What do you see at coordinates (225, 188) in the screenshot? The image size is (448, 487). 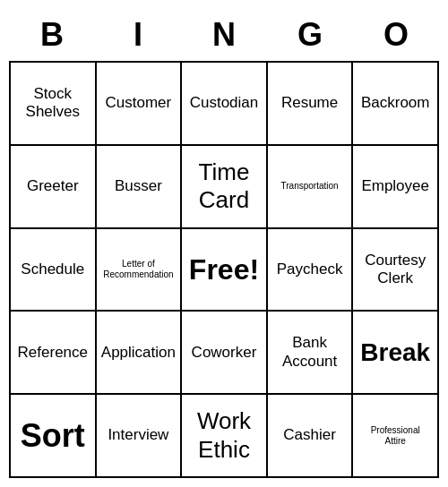 I see `cell-7: Time Card` at bounding box center [225, 188].